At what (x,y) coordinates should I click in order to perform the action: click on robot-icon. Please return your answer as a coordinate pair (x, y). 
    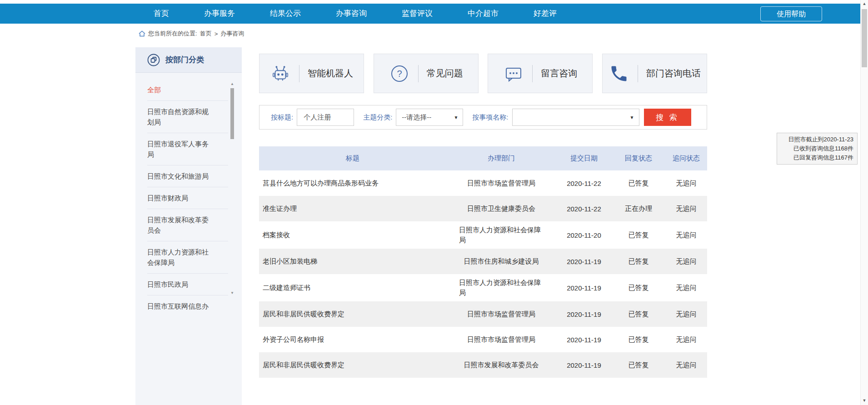
    Looking at the image, I should click on (280, 74).